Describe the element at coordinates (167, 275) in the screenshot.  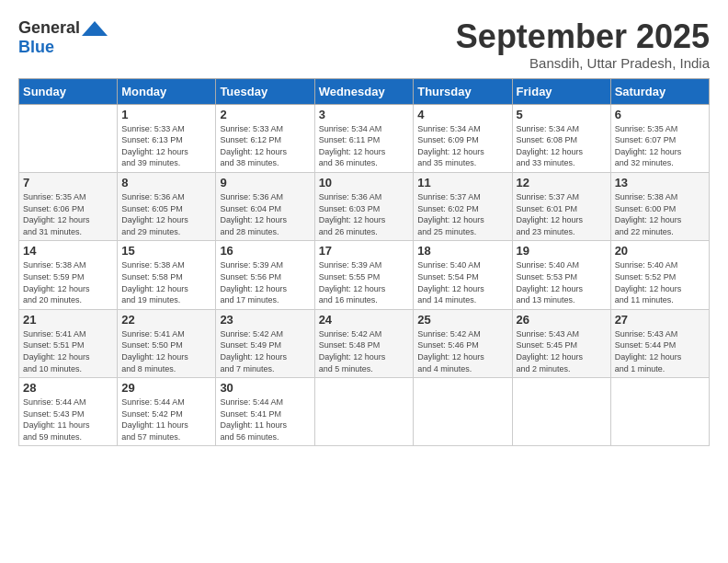
I see `calendar-cell: 15Sunrise: 5:38 AM Sunset: 5:58 PM Dayli…` at that location.